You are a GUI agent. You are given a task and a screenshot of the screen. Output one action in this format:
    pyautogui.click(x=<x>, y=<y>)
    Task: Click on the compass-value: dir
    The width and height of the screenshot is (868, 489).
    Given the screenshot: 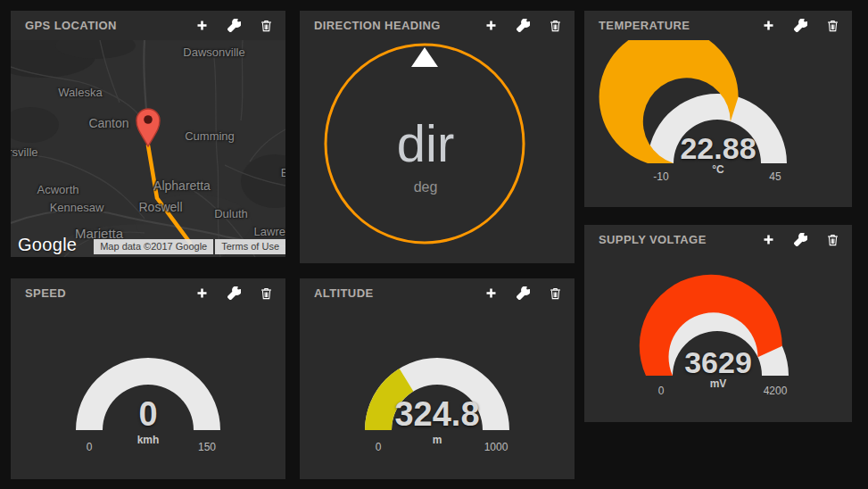 What is the action you would take?
    pyautogui.click(x=426, y=144)
    